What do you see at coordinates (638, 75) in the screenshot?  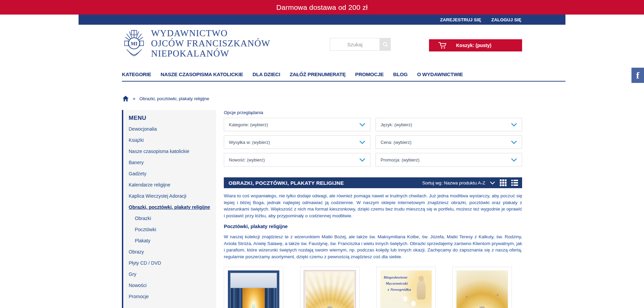 I see `facebook-icon: f` at bounding box center [638, 75].